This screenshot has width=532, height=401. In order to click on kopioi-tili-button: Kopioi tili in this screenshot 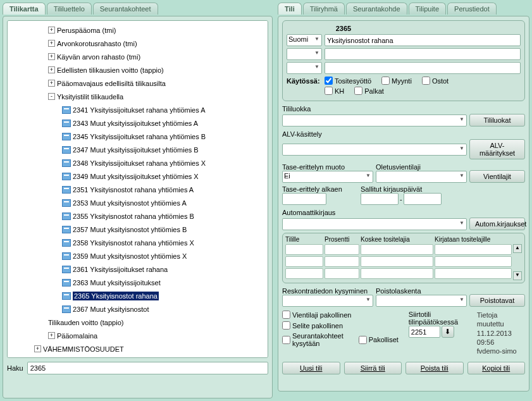, I will do `click(497, 368)`.